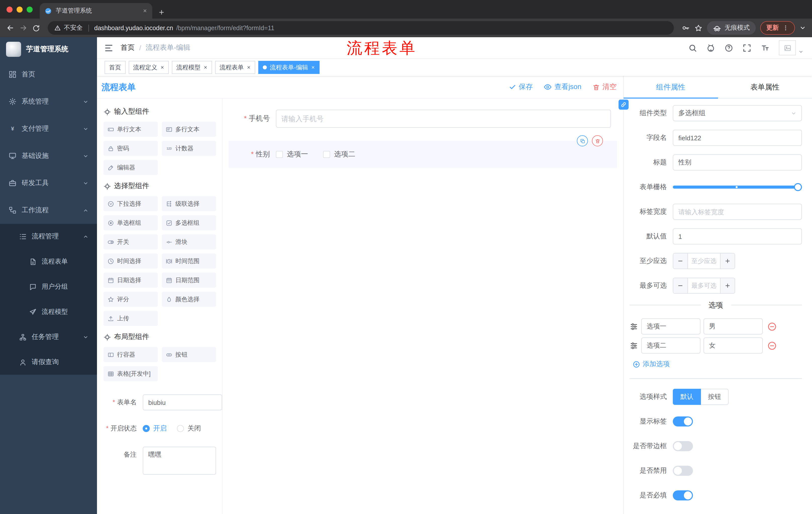 This screenshot has width=812, height=514. Describe the element at coordinates (704, 286) in the screenshot. I see `max-select-value: 最多可选` at that location.